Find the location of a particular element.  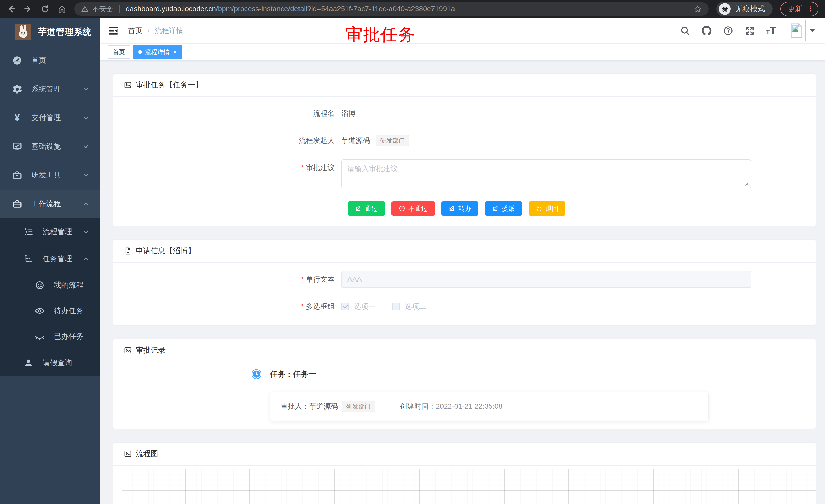

sidebar-item-label: 工作流程 is located at coordinates (52, 204).